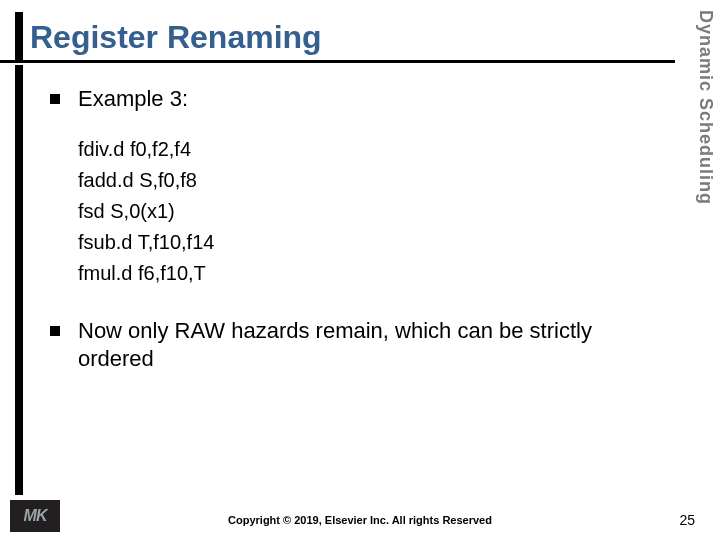  Describe the element at coordinates (374, 212) in the screenshot. I see `code-line: fsd S,0(x1)` at that location.